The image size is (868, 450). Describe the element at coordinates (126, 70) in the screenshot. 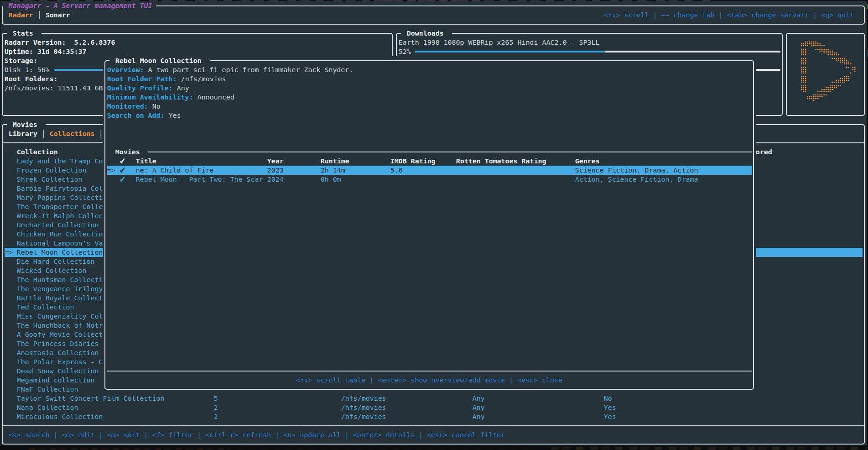

I see `modal-field-label-0: Overview:` at that location.